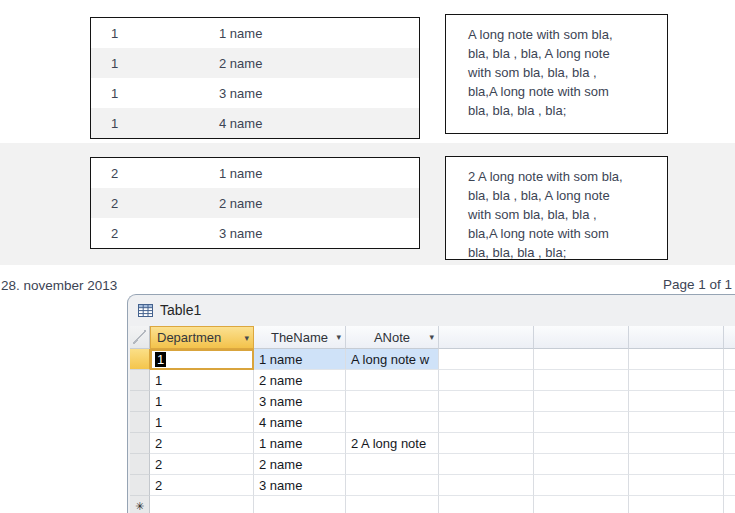 The image size is (735, 513). What do you see at coordinates (300, 338) in the screenshot?
I see `column-header-thename: TheName ▾` at bounding box center [300, 338].